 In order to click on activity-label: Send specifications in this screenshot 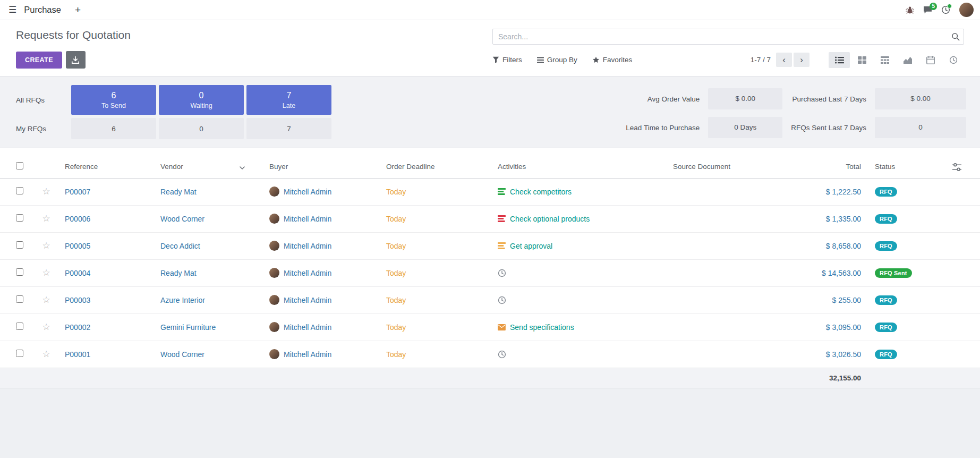, I will do `click(542, 327)`.